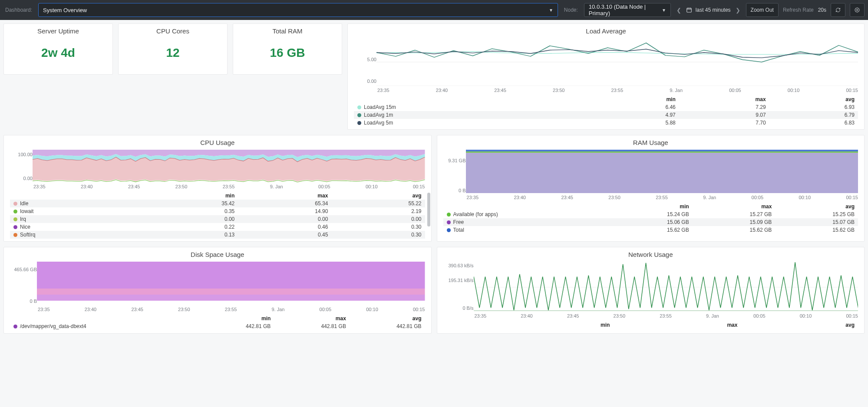 The width and height of the screenshot is (868, 407). What do you see at coordinates (218, 290) in the screenshot?
I see `panel-disk-usage: Disk Space Usage 465.66 GB 0 B 23:3523:4…` at bounding box center [218, 290].